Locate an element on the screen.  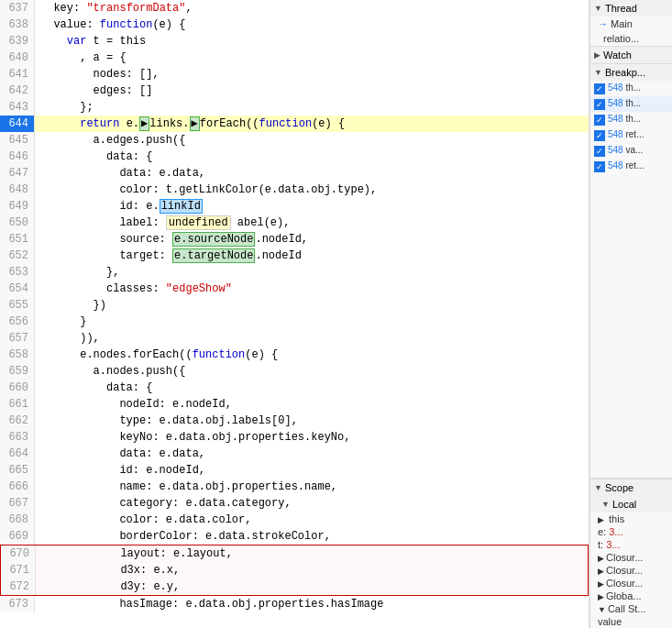
thread-section: ▼ Thread → Main relatio... is located at coordinates (631, 24).